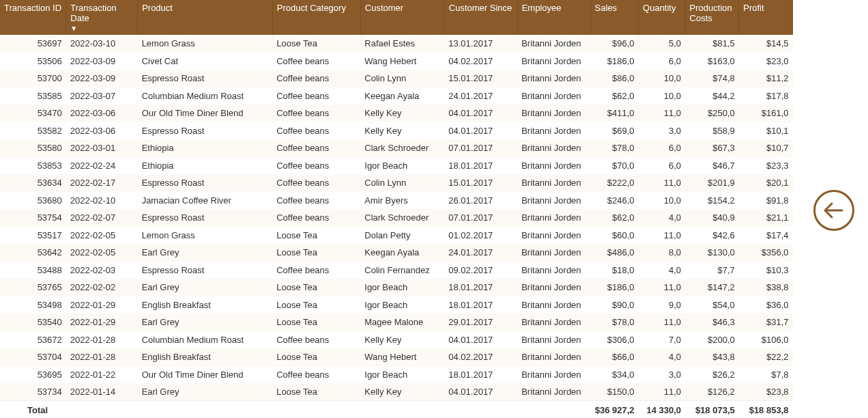  What do you see at coordinates (766, 148) in the screenshot?
I see `cell-profit: $10,7` at bounding box center [766, 148].